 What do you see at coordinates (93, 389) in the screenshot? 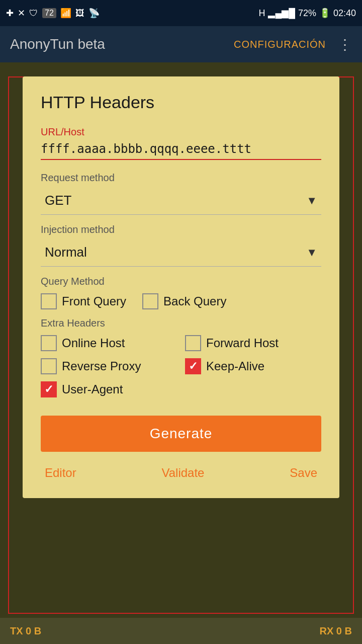
I see `user-agent-label: User-Agent` at bounding box center [93, 389].